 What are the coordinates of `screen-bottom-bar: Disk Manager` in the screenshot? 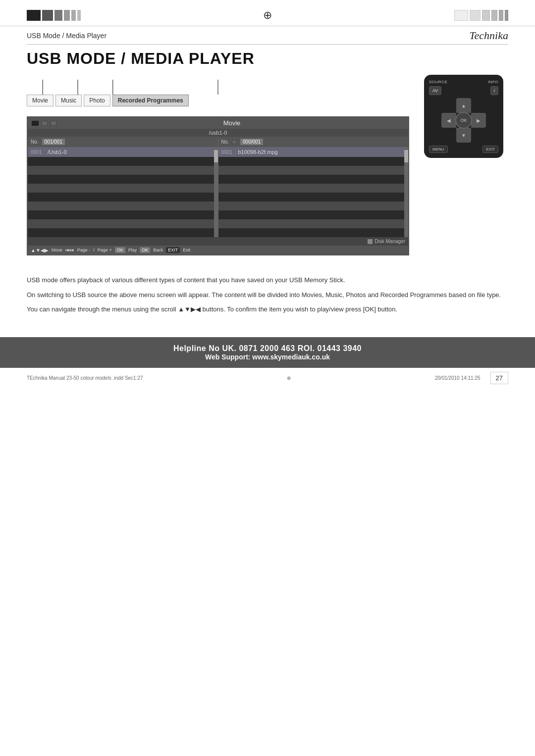 It's located at (218, 242).